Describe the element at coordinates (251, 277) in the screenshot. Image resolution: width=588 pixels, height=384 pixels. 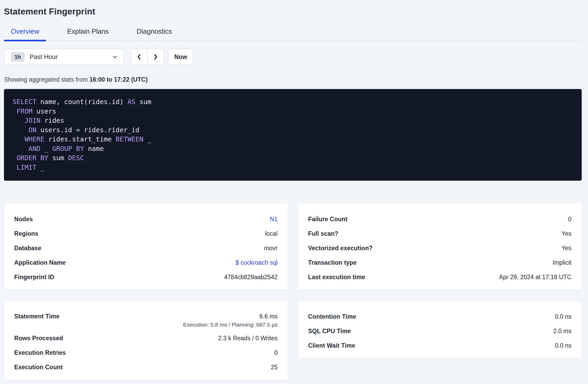
I see `info-value: 4784cb829aab2542` at that location.